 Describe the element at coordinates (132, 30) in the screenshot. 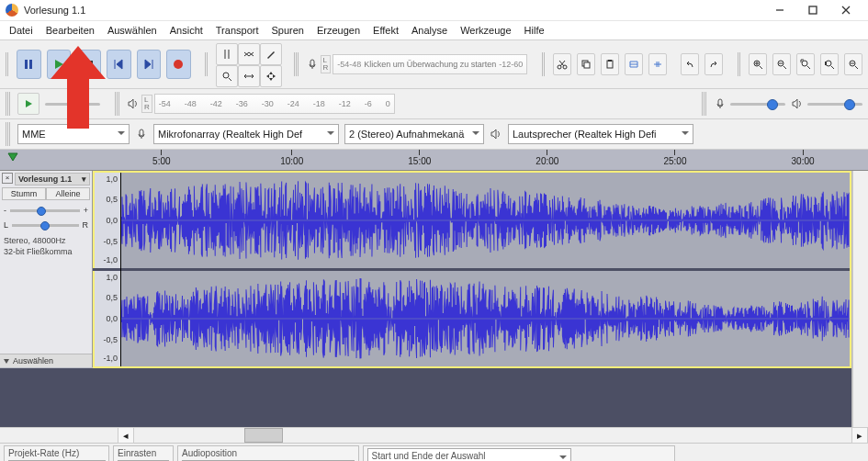

I see `menu-select: Auswählen` at that location.